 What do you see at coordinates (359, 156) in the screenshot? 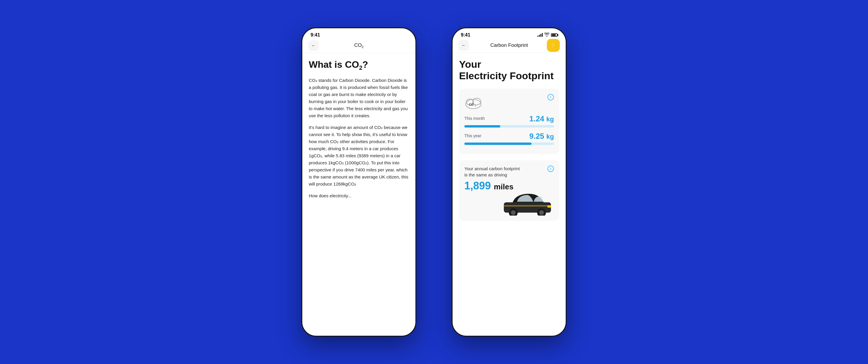
I see `article-paragraph-2: It's hard to imagine an amount of CO₂ be…` at bounding box center [359, 156].